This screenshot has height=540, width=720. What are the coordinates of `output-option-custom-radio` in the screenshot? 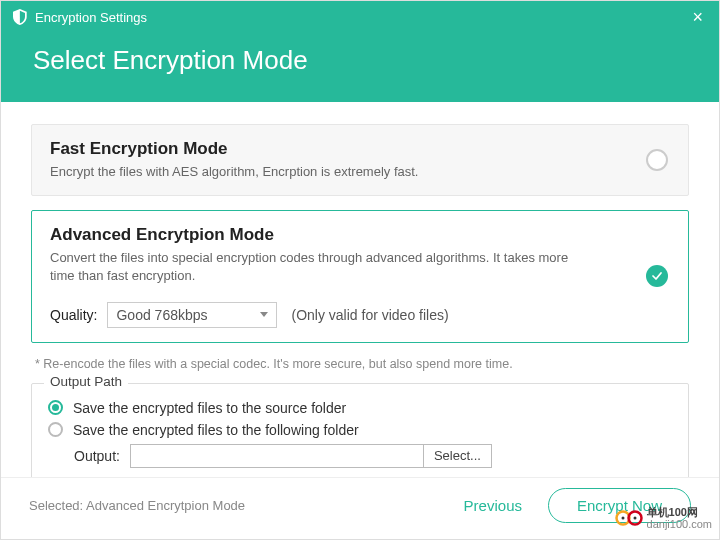 It's located at (56, 430).